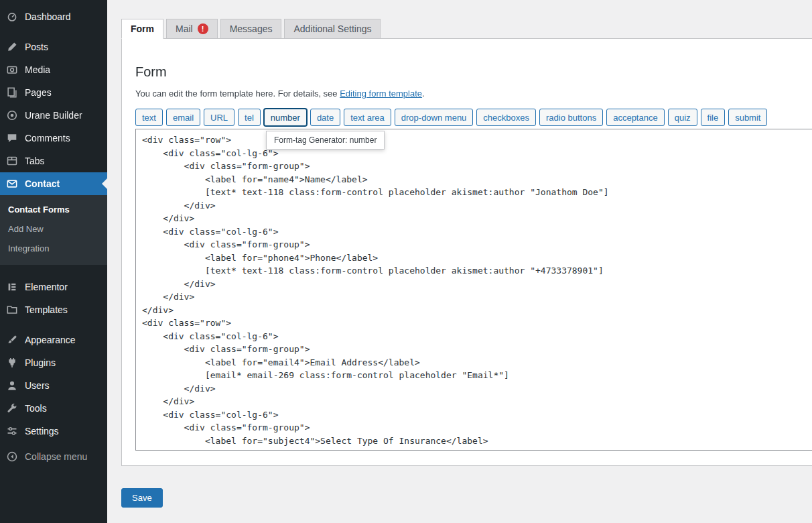 This screenshot has height=523, width=812. Describe the element at coordinates (54, 209) in the screenshot. I see `submenu-item-contact-forms: Contact Forms` at that location.